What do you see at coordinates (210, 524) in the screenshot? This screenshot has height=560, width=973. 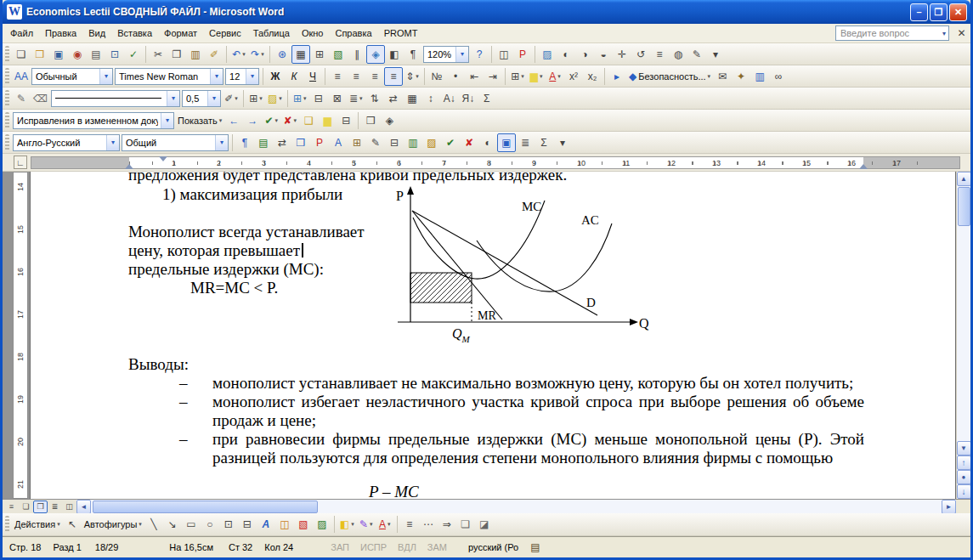 I see `oval-button: ○` at bounding box center [210, 524].